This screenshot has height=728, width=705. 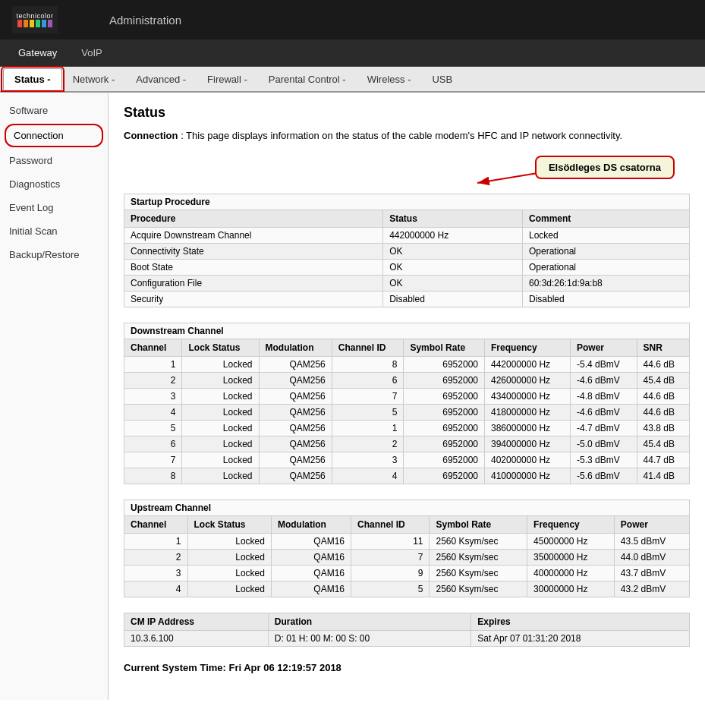 What do you see at coordinates (606, 251) in the screenshot?
I see `startup-comment-1: Operational` at bounding box center [606, 251].